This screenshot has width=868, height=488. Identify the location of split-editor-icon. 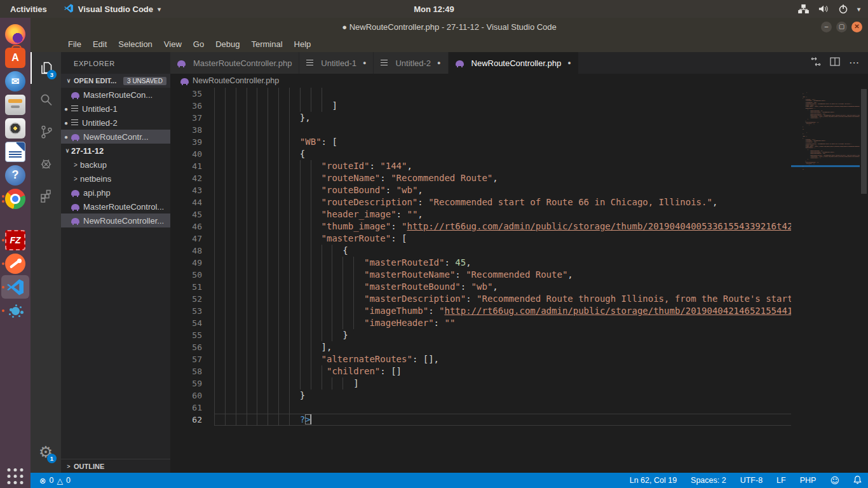
(835, 63).